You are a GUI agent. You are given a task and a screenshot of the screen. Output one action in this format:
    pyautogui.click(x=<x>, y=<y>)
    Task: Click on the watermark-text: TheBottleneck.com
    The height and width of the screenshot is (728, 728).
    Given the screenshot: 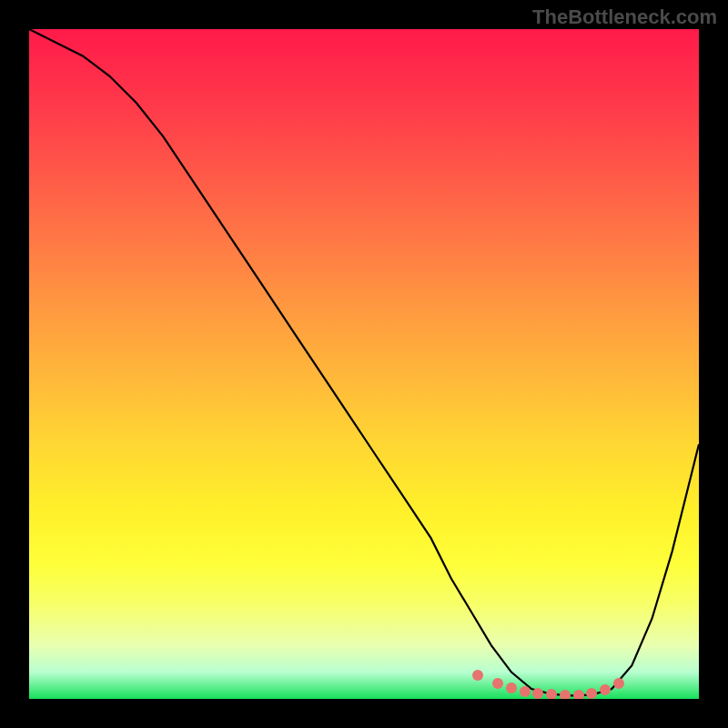 What is the action you would take?
    pyautogui.click(x=624, y=17)
    